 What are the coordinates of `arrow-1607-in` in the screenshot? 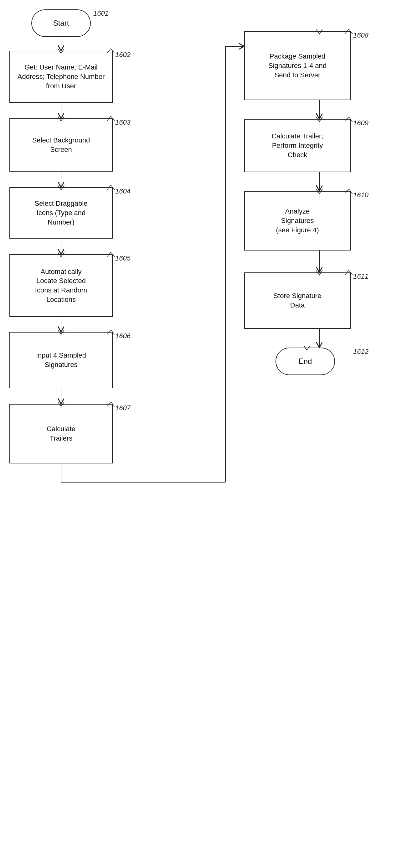 It's located at (61, 404).